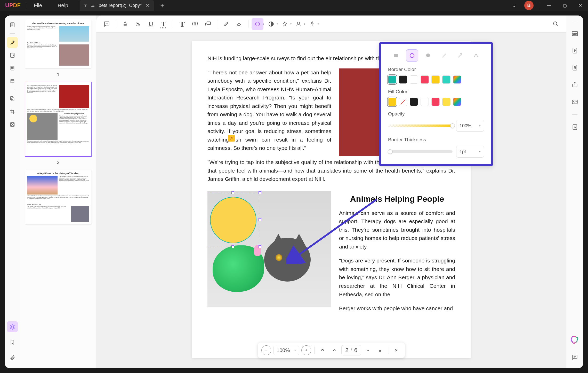 The width and height of the screenshot is (588, 373). What do you see at coordinates (12, 42) in the screenshot?
I see `comment-tool-button` at bounding box center [12, 42].